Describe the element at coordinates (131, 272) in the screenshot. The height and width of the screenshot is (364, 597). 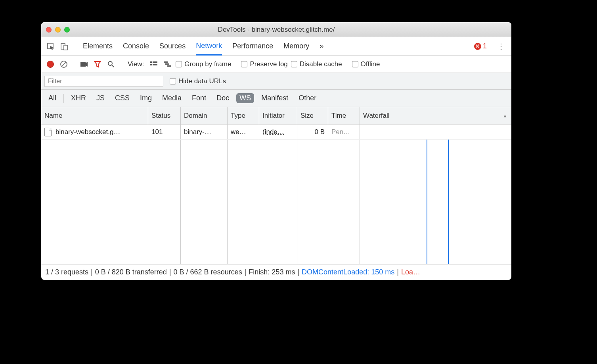
I see `status-transferred: 0 B / 820 B transferred` at that location.